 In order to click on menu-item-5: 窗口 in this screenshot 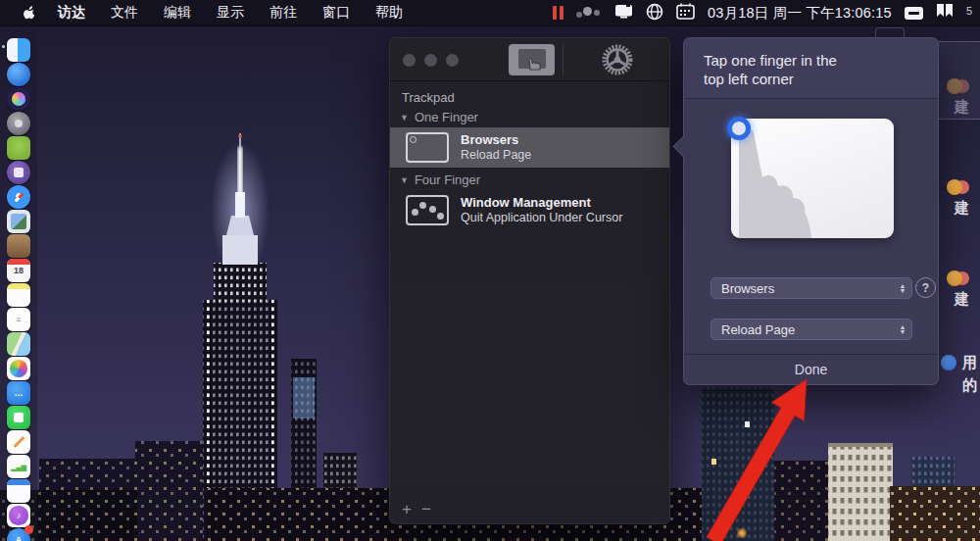, I will do `click(336, 13)`.